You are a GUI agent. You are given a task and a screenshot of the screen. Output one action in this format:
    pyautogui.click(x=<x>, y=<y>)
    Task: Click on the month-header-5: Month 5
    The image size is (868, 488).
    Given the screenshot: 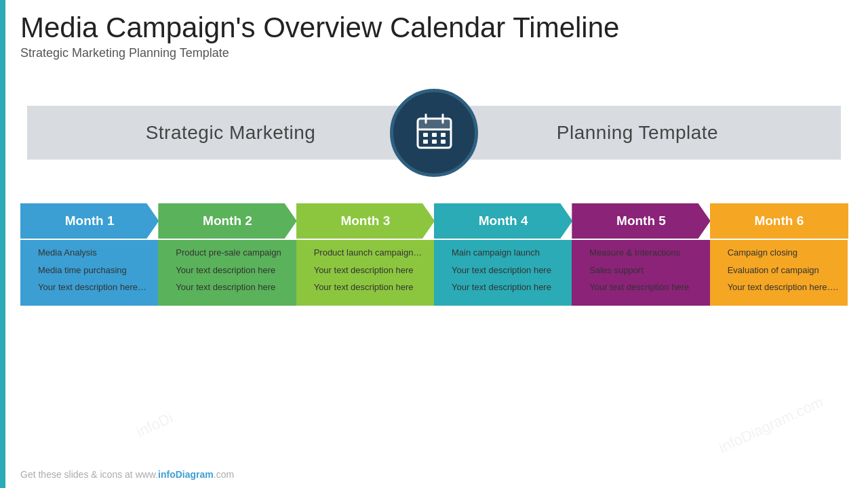 What is the action you would take?
    pyautogui.click(x=641, y=221)
    